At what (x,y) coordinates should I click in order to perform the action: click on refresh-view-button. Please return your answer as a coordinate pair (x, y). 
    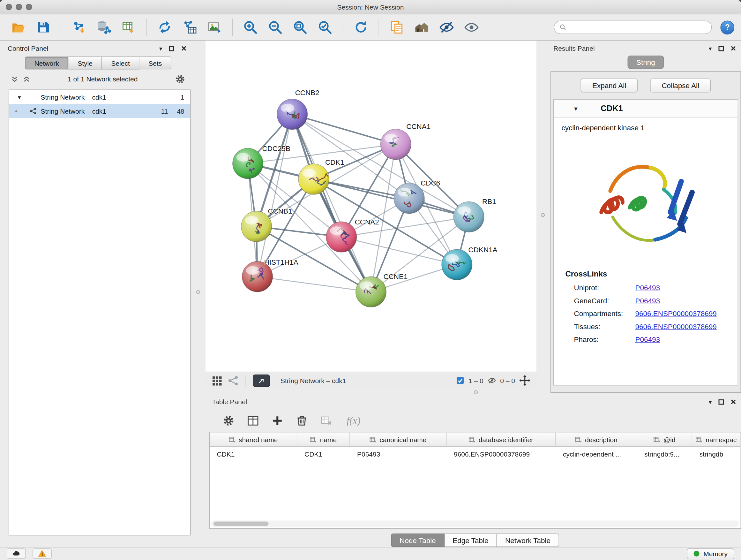
    Looking at the image, I should click on (361, 27).